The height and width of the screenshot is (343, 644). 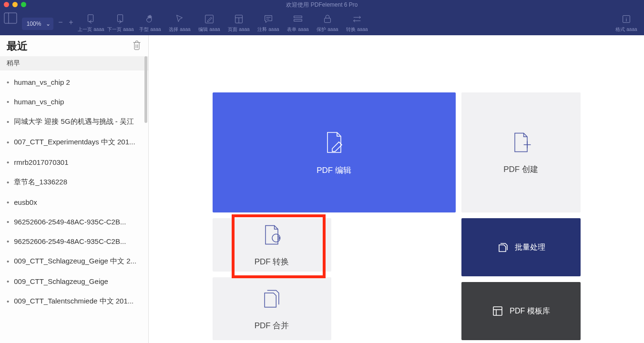 What do you see at coordinates (74, 202) in the screenshot?
I see `recent-item: eusb0x` at bounding box center [74, 202].